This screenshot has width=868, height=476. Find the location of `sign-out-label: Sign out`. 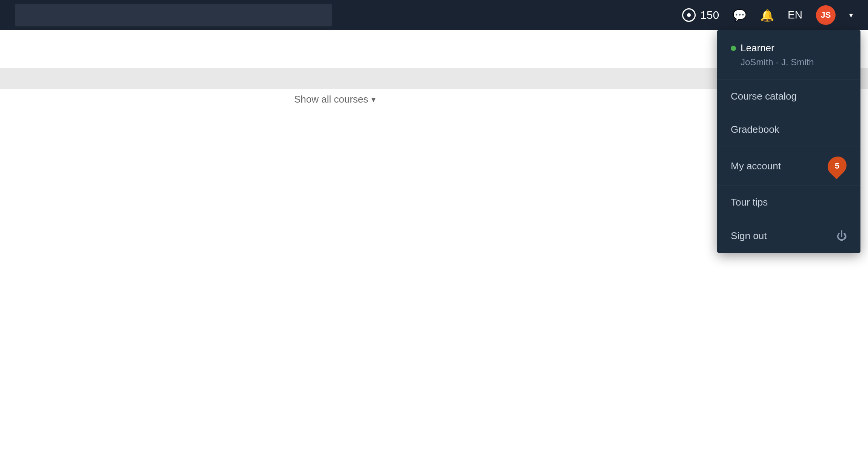

sign-out-label: Sign out is located at coordinates (749, 236).